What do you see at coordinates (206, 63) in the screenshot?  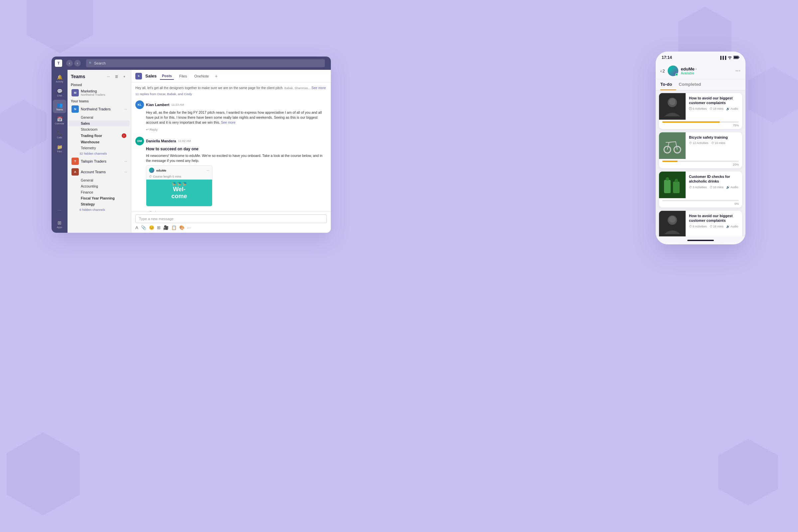 I see `search-bar: 🔍 Search` at bounding box center [206, 63].